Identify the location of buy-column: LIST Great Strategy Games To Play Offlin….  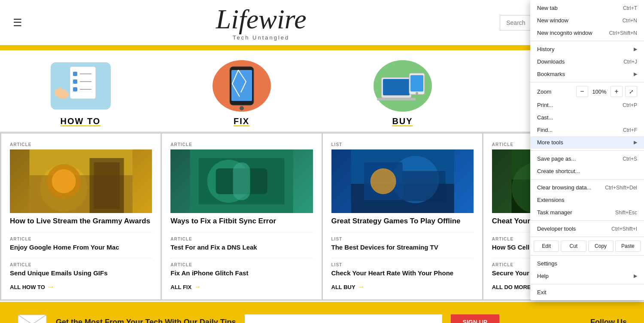
(403, 216).